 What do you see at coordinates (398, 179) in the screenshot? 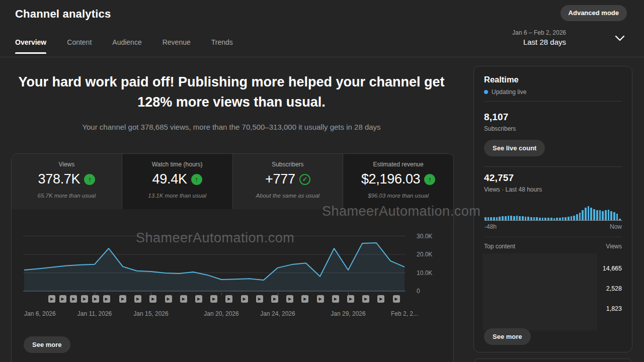
I see `metric-value: $2,196.03↑` at bounding box center [398, 179].